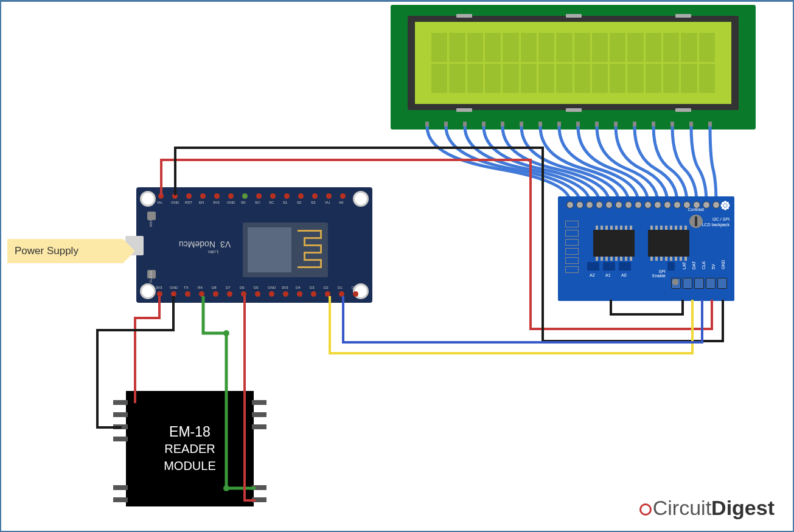 The height and width of the screenshot is (532, 794). I want to click on wire-scl, so click(523, 319).